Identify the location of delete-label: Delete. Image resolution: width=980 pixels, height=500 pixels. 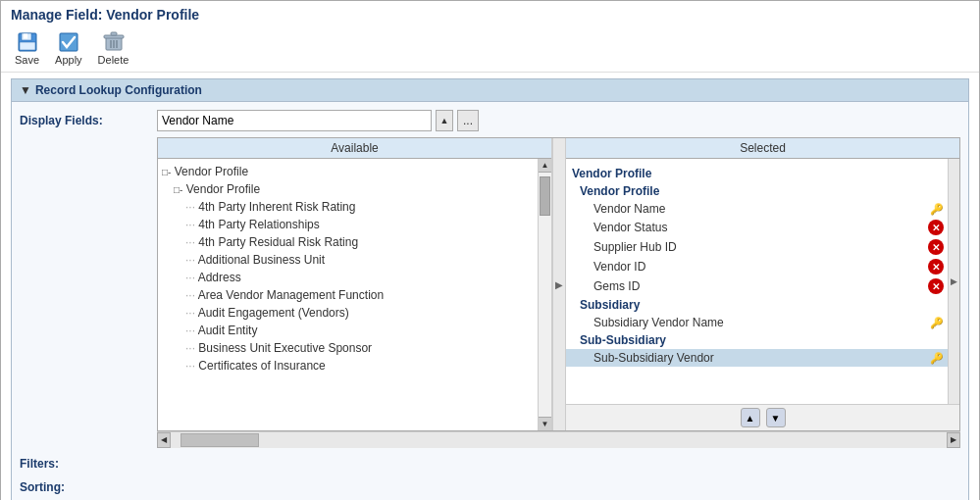
(114, 60).